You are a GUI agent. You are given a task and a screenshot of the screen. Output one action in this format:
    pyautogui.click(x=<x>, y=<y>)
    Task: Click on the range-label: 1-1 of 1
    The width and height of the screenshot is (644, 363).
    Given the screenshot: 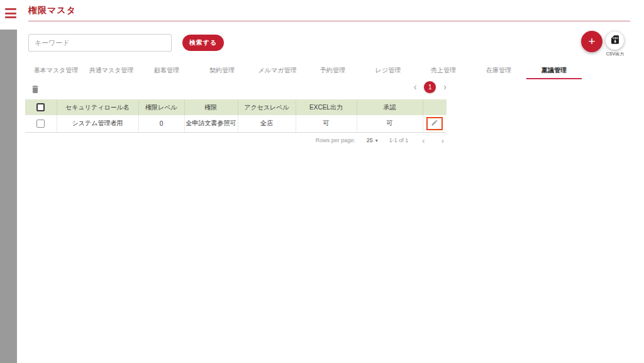 What is the action you would take?
    pyautogui.click(x=399, y=140)
    